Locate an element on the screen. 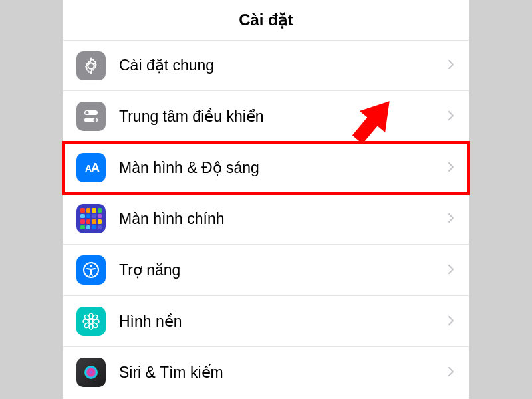 Image resolution: width=532 pixels, height=399 pixels. row-accessibility: Trợ năng is located at coordinates (266, 270).